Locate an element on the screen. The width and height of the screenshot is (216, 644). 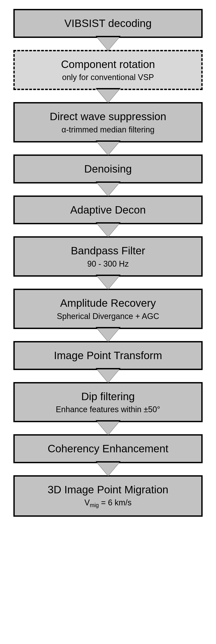
step-subtitle: only for conventional VSP is located at coordinates (108, 77).